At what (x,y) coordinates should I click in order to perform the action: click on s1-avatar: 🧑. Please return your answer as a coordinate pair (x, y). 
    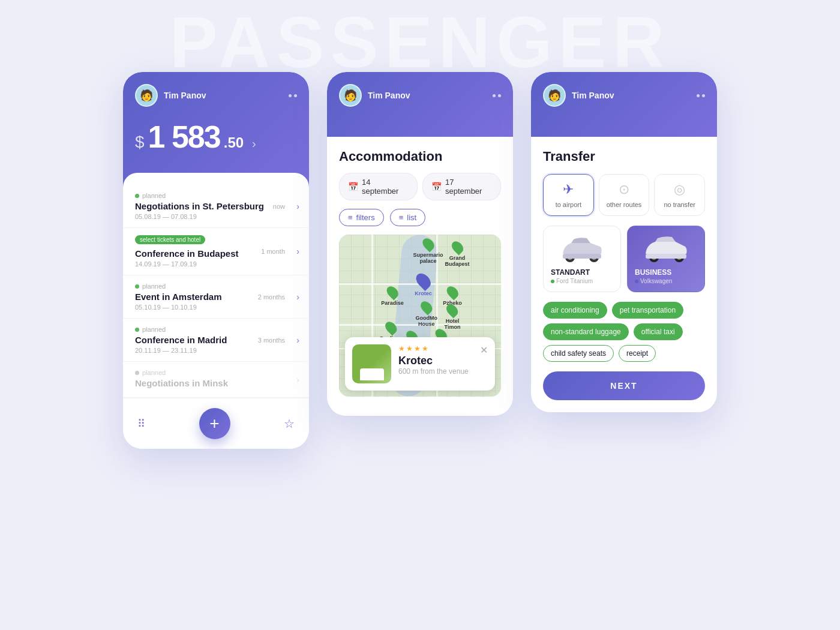
    Looking at the image, I should click on (146, 95).